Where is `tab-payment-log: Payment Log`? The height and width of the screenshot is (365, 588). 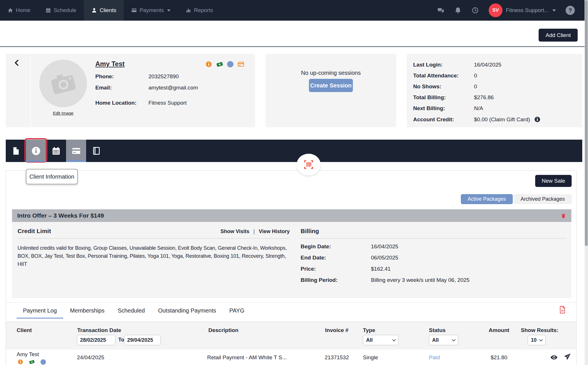
tab-payment-log: Payment Log is located at coordinates (40, 311).